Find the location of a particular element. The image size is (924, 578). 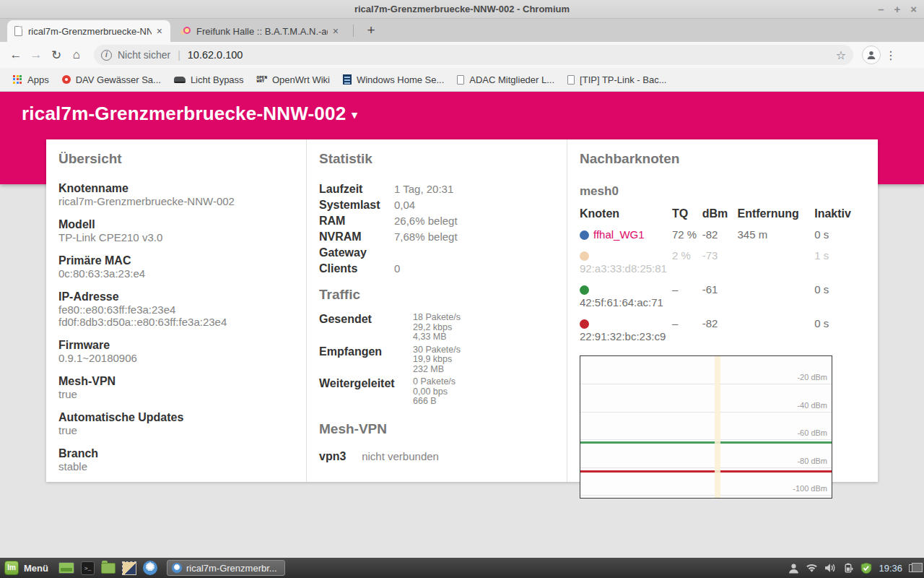

image-viewer-icon is located at coordinates (129, 568).